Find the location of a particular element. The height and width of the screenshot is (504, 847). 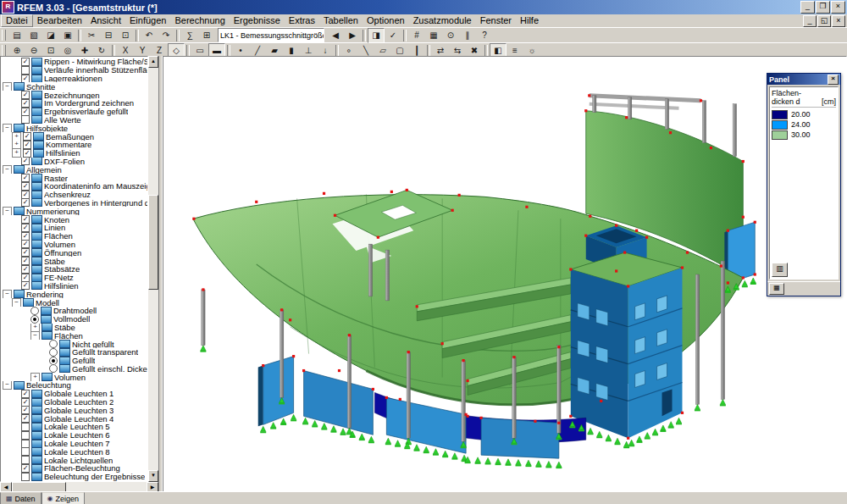

menu-berechnung: Berechnung is located at coordinates (200, 20).